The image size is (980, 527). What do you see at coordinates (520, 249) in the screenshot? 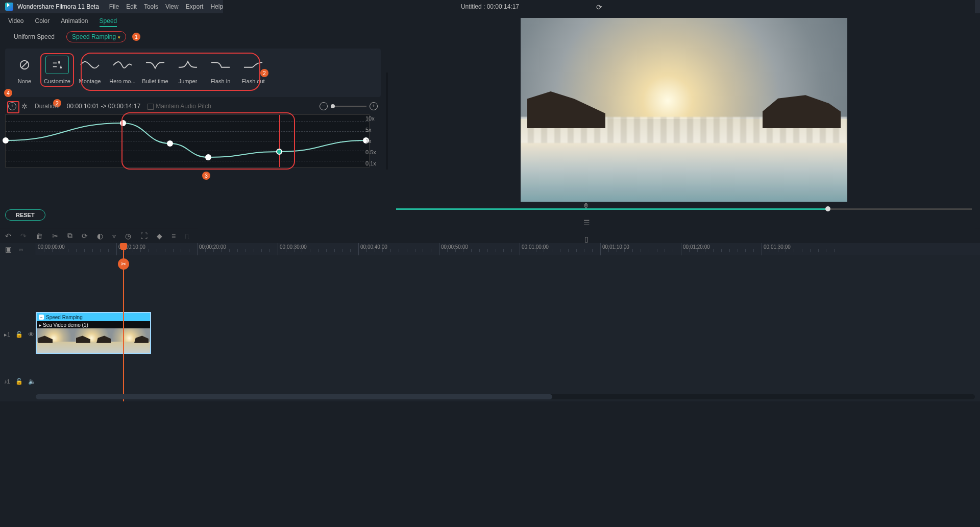
I see `ruler-tick: 00:01:00:00` at bounding box center [520, 249].